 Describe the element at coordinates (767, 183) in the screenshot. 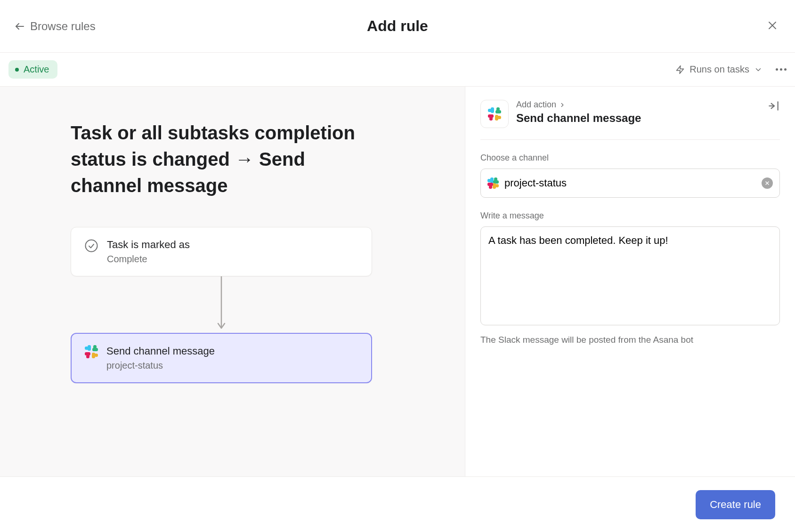

I see `clear-channel-button` at that location.